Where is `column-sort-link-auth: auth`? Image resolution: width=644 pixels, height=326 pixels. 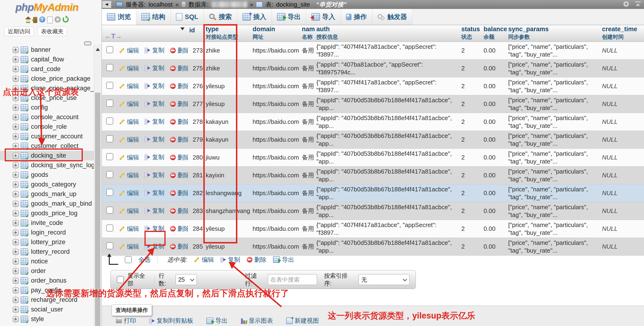
column-sort-link-auth: auth is located at coordinates (388, 29).